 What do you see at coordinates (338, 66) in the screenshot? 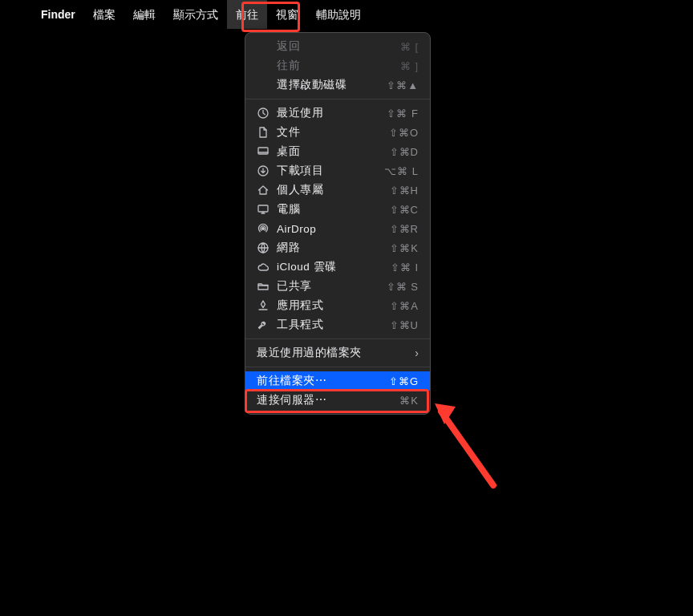
I see `menuitem-forward: 往前 ⌘ ]` at bounding box center [338, 66].